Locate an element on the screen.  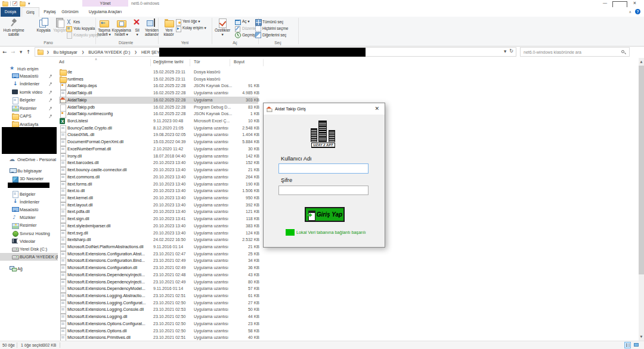
ribbon-button-edit: Düzenle is located at coordinates (246, 28).